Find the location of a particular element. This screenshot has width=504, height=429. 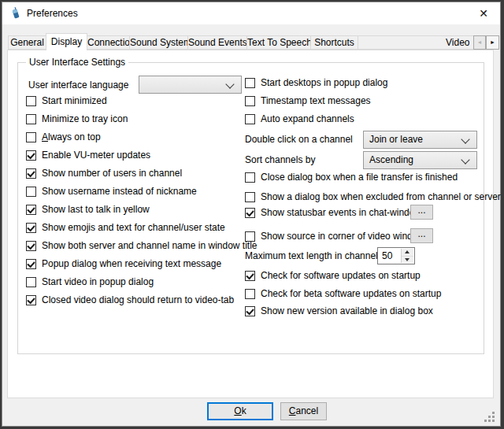

checkbox-label: Auto expand channels is located at coordinates (307, 119).